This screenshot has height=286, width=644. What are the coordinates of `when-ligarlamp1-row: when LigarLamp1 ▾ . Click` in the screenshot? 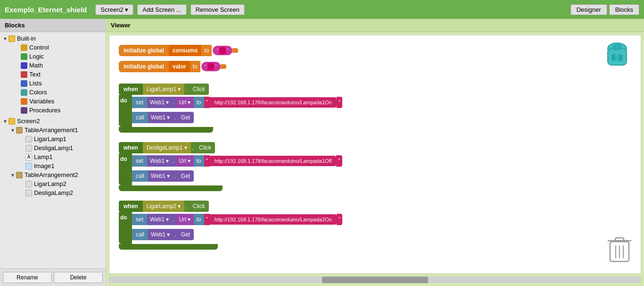 It's located at (375, 89).